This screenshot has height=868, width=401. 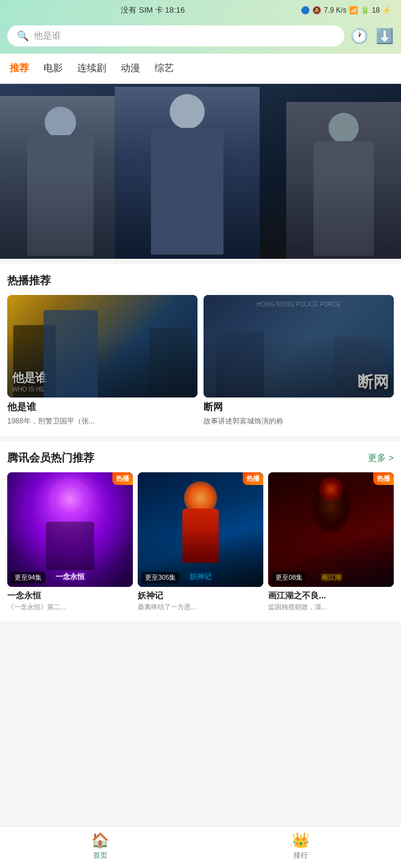 What do you see at coordinates (301, 840) in the screenshot?
I see `rank-icon: 👑` at bounding box center [301, 840].